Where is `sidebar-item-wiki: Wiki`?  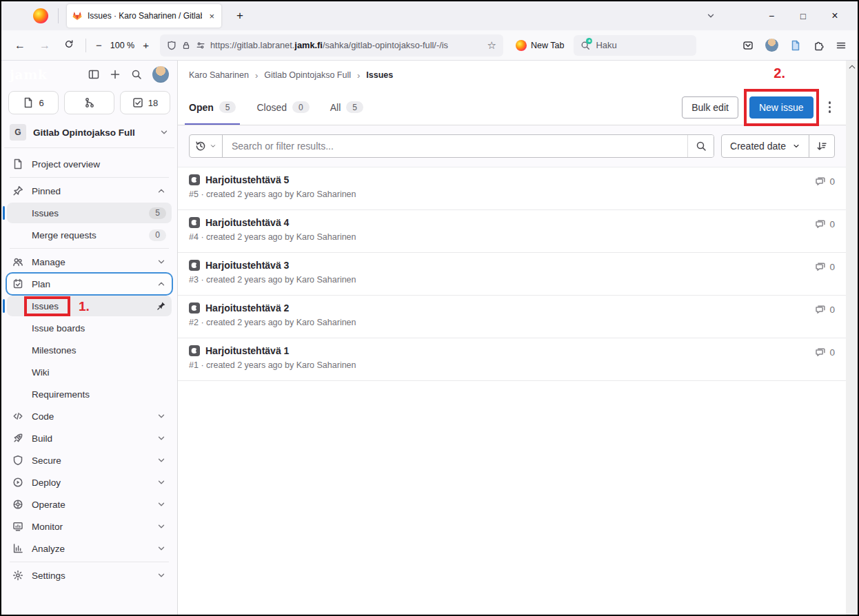
sidebar-item-wiki: Wiki is located at coordinates (90, 372).